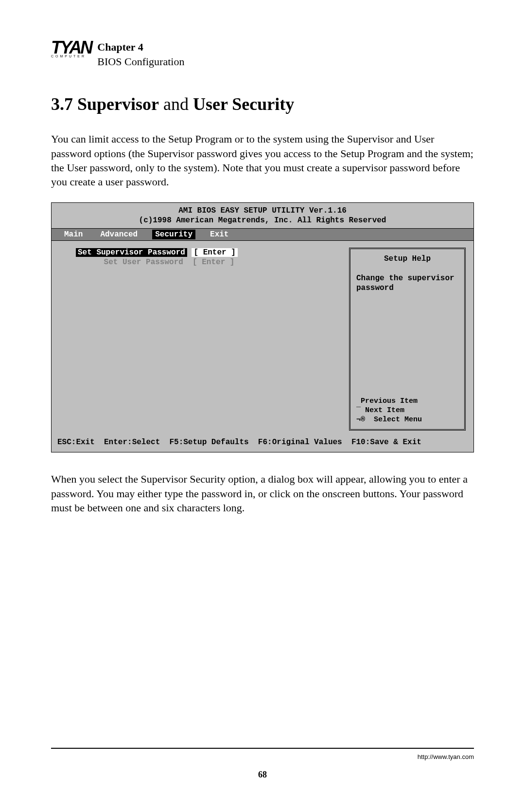 This screenshot has height=812, width=525. Describe the element at coordinates (176, 104) in the screenshot. I see `section-title-mid: and` at that location.